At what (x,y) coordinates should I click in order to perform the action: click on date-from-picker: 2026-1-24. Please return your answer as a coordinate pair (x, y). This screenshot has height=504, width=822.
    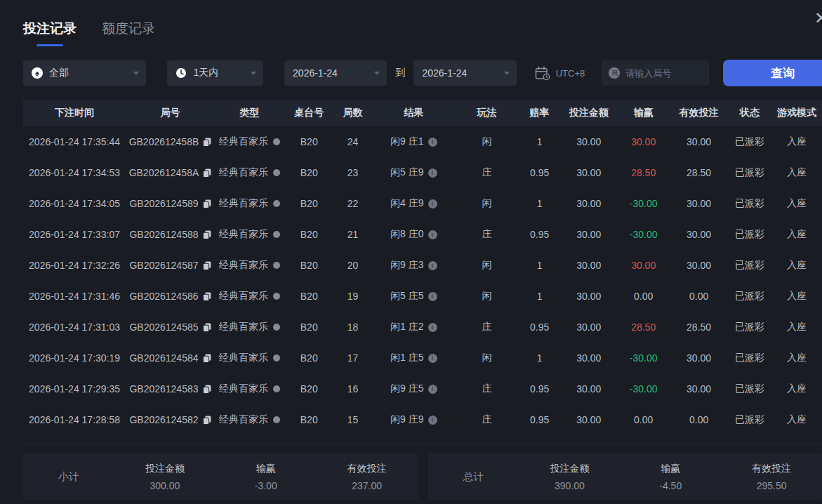
    Looking at the image, I should click on (336, 73).